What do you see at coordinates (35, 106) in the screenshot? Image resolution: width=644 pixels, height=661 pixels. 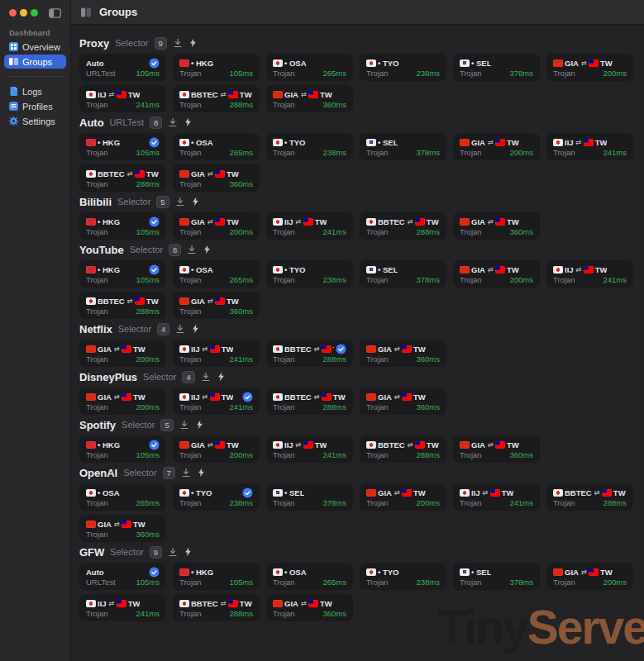 I see `sidebar-item-profiles: Profiles` at bounding box center [35, 106].